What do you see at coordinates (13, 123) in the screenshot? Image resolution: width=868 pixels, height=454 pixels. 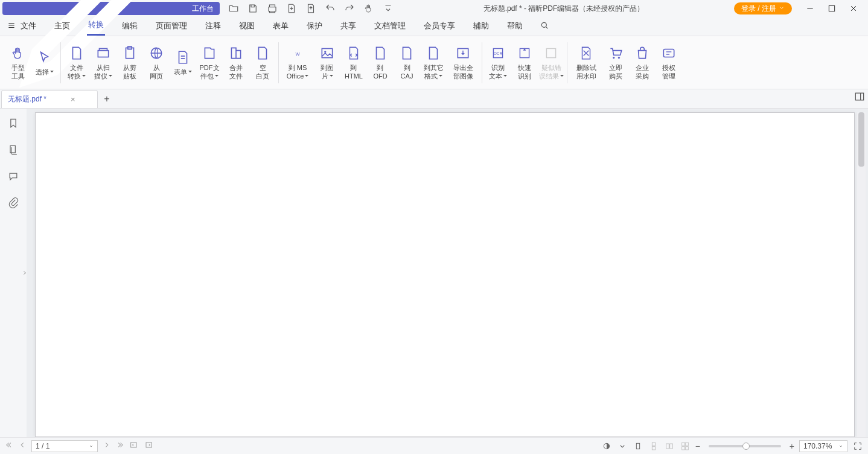 I see `bookmark-icon` at bounding box center [13, 123].